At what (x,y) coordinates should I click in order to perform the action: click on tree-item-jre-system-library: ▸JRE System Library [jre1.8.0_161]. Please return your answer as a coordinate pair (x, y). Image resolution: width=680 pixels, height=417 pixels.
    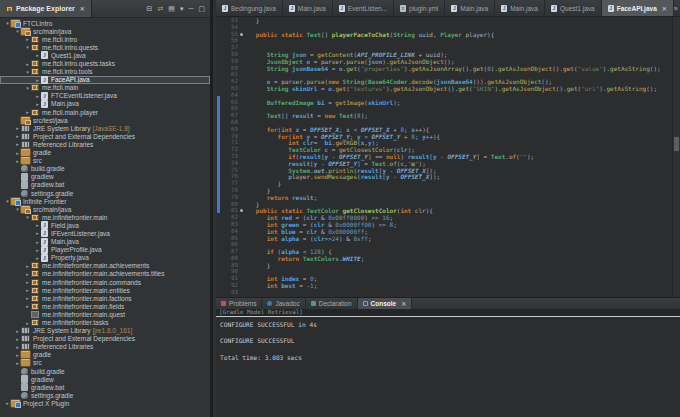
    Looking at the image, I should click on (105, 331).